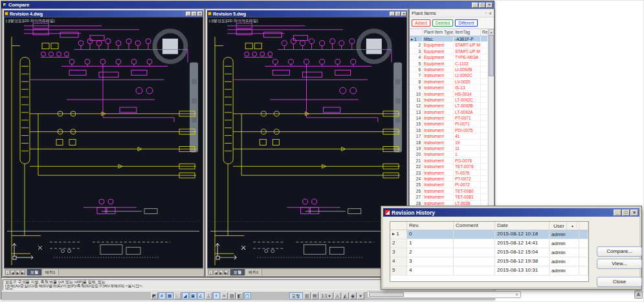 This screenshot has height=302, width=644. What do you see at coordinates (491, 32) in the screenshot?
I see `scroll-up-icon: ▲` at bounding box center [491, 32].